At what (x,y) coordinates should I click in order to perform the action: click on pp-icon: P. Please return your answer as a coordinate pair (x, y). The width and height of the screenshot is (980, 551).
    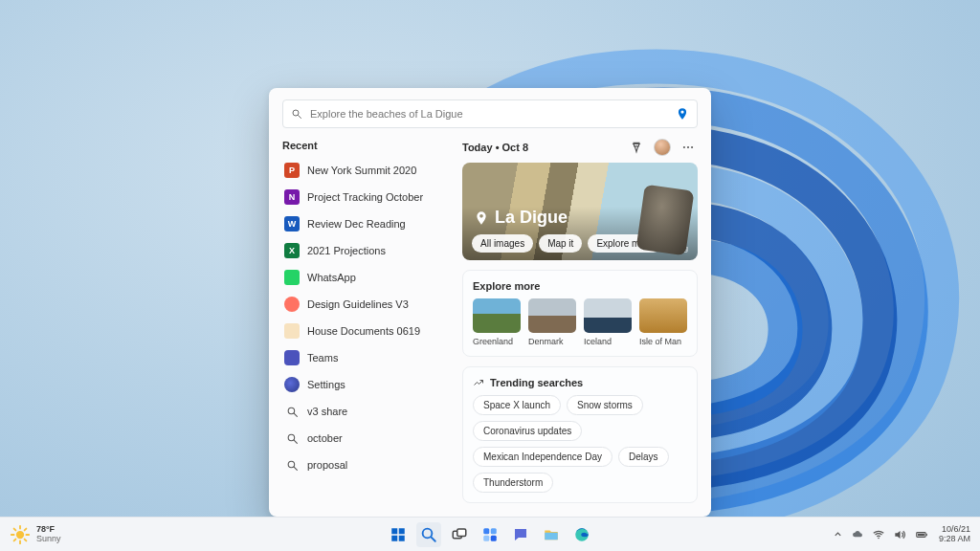
    Looking at the image, I should click on (292, 170).